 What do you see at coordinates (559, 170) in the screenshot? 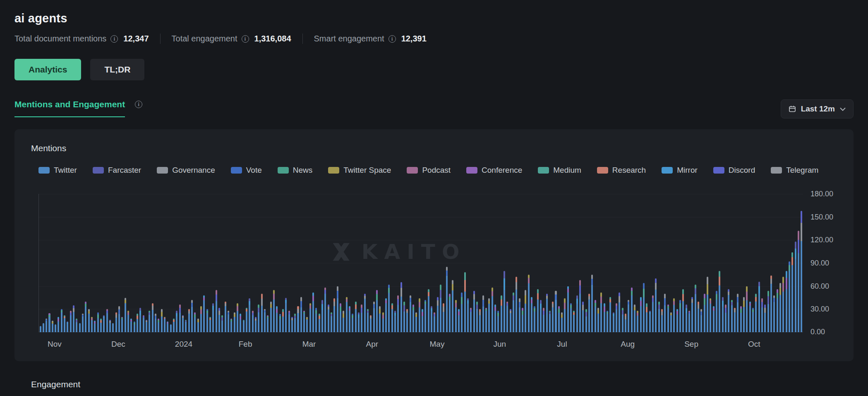
I see `legend-item: Medium` at bounding box center [559, 170].